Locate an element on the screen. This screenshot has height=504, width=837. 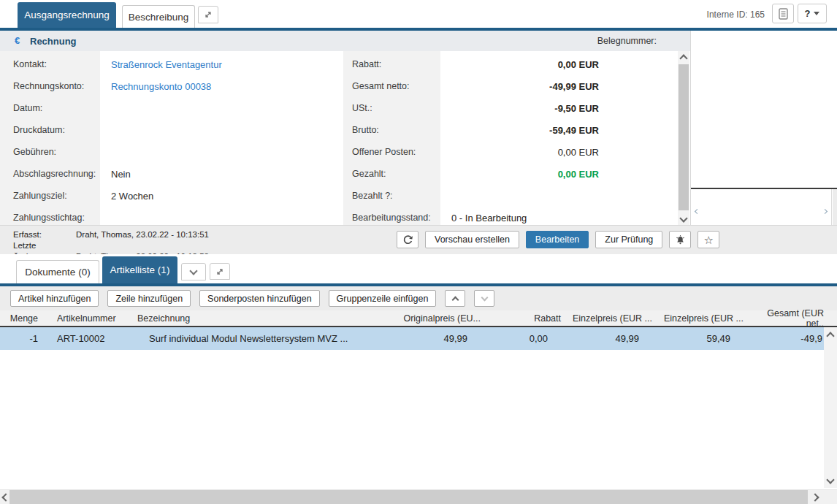
erfasst-value: Draht, Thomas, 23.02.22 - 10:13:51 is located at coordinates (142, 234).